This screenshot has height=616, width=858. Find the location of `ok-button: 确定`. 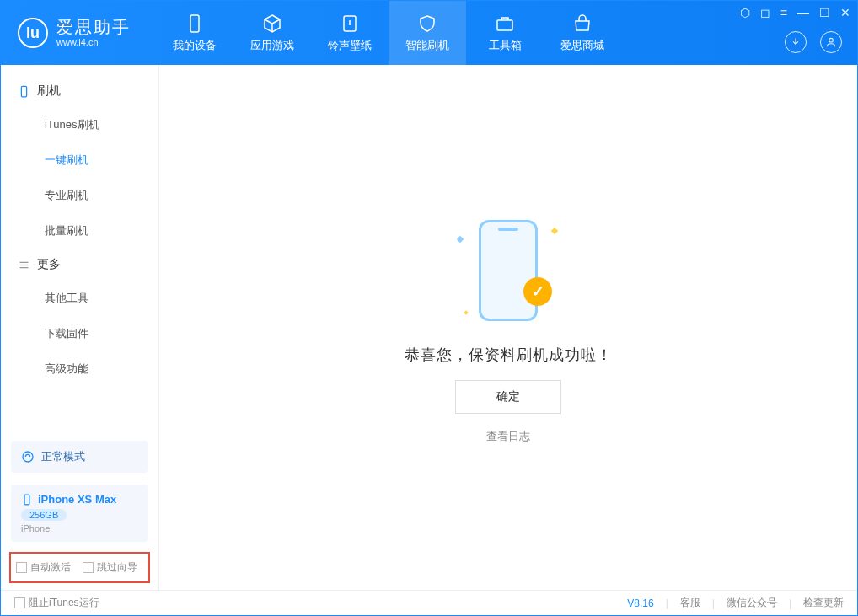

ok-button: 确定 is located at coordinates (508, 397).